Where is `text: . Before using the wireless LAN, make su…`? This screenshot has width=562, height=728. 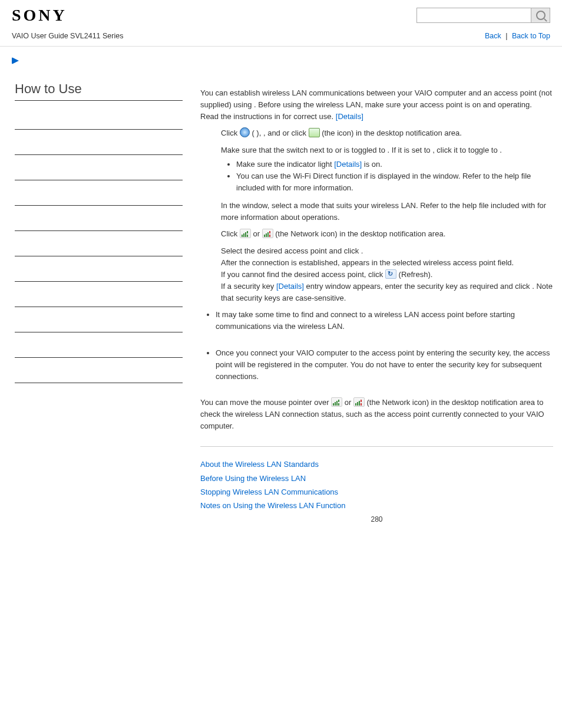 text: . Before using the wireless LAN, make su… is located at coordinates (393, 105).